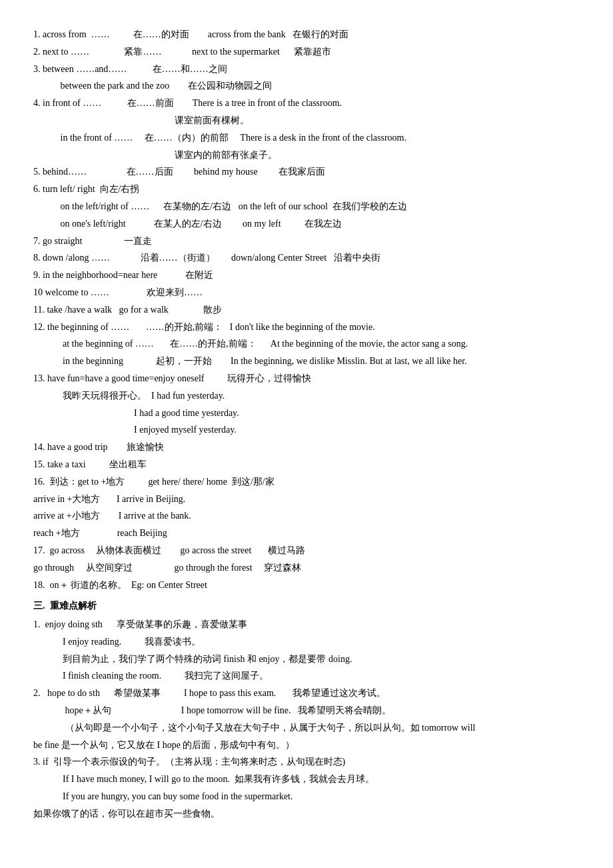  I want to click on line-18: at the beginning of …… 在……的开始,前端： At the…, so click(306, 344).